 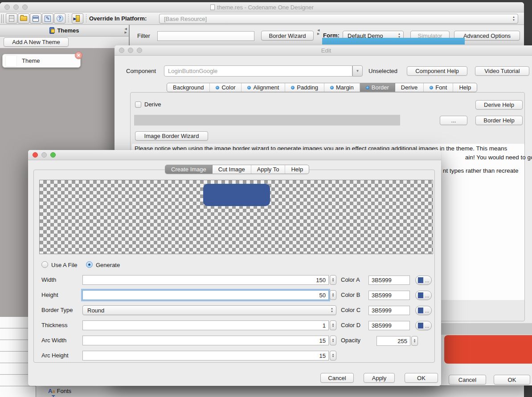 I want to click on tab-color: Color, so click(x=225, y=87).